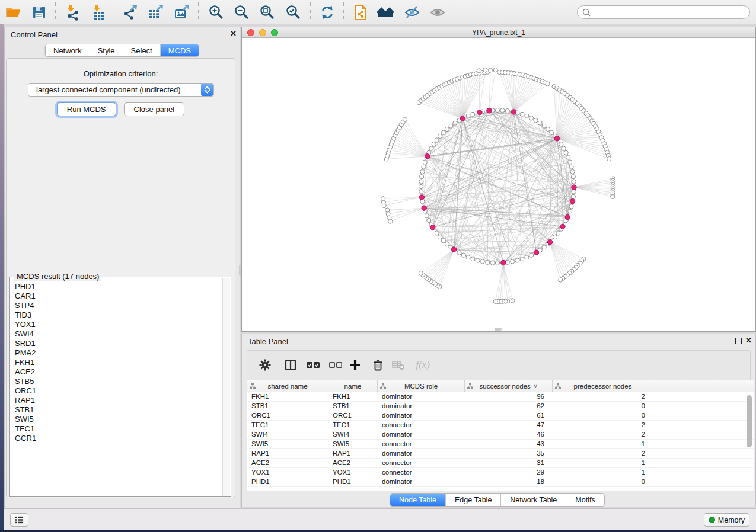  What do you see at coordinates (509, 482) in the screenshot?
I see `cell-successor-nodes: 18` at bounding box center [509, 482].